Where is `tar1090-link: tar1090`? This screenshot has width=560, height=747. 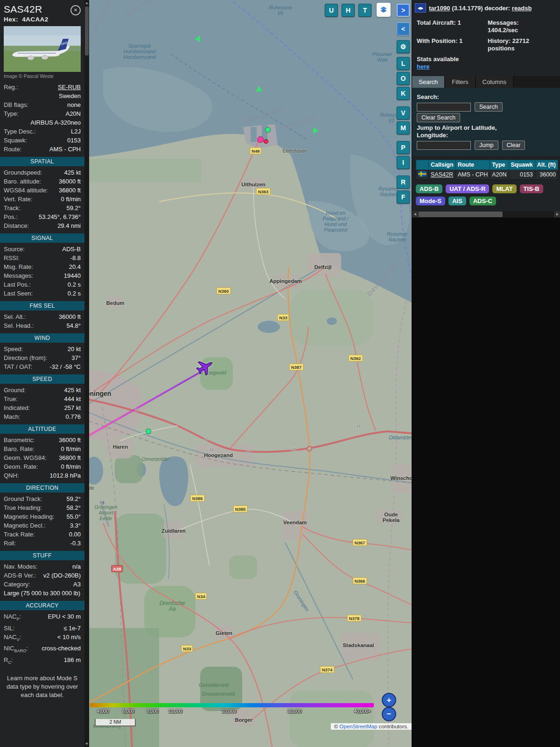 tar1090-link: tar1090 is located at coordinates (440, 8).